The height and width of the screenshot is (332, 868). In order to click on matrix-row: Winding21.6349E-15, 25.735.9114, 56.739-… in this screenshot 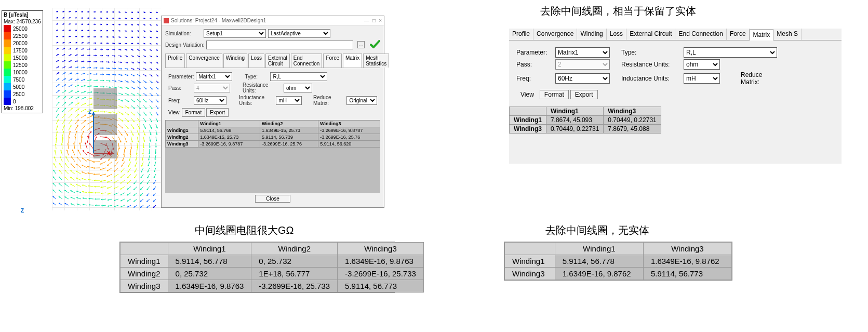, I will do `click(273, 137)`.